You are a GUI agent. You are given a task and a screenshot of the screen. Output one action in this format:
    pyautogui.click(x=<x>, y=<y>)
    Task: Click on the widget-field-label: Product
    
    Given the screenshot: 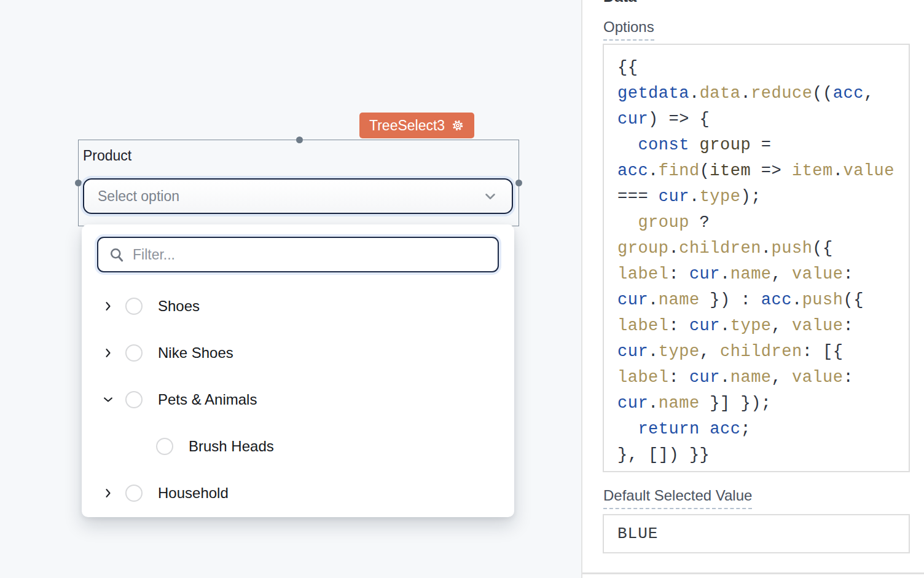 What is the action you would take?
    pyautogui.click(x=107, y=156)
    